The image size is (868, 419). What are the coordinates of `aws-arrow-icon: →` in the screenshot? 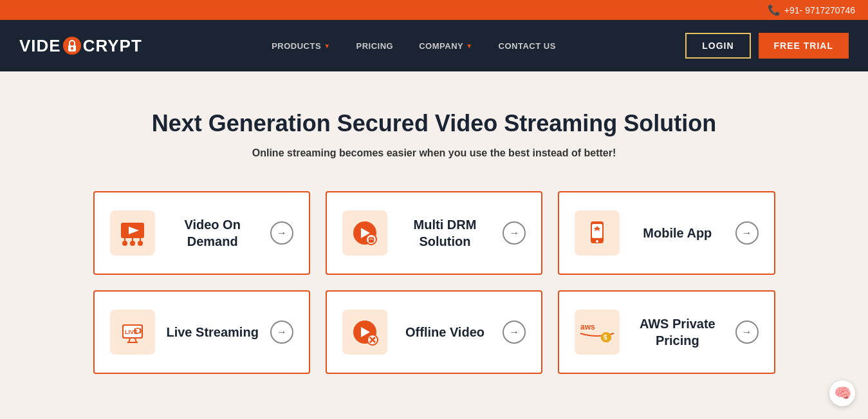 It's located at (747, 332).